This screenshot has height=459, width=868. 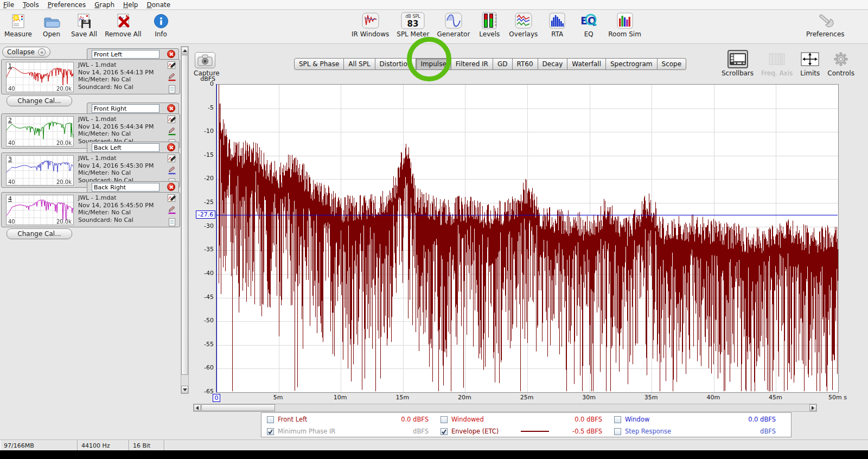 I want to click on time-axis-scrollbar, so click(x=505, y=408).